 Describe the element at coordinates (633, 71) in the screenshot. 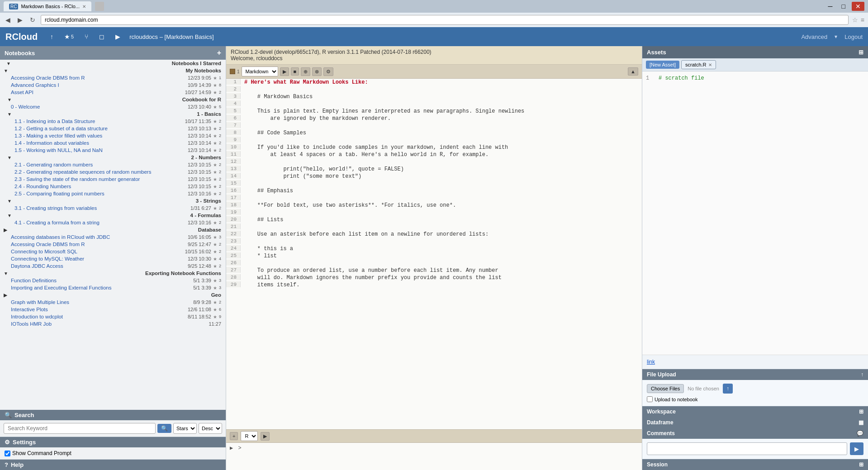

I see `collapse-button: ▲` at that location.